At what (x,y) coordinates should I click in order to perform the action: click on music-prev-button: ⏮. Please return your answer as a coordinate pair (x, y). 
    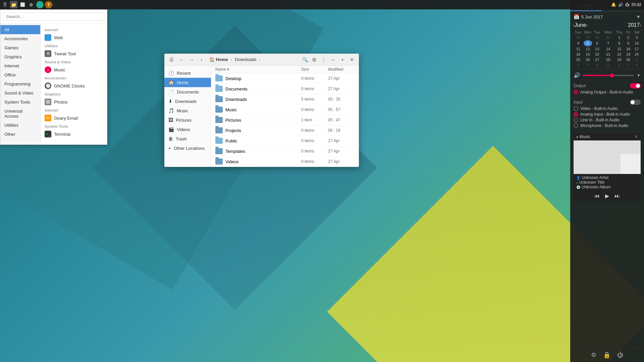
    Looking at the image, I should click on (597, 196).